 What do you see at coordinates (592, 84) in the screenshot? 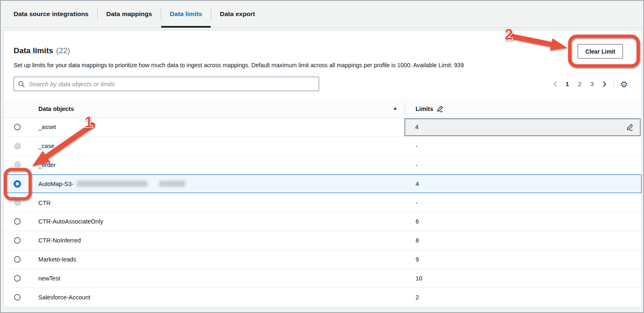
I see `page-3-button: 3` at bounding box center [592, 84].